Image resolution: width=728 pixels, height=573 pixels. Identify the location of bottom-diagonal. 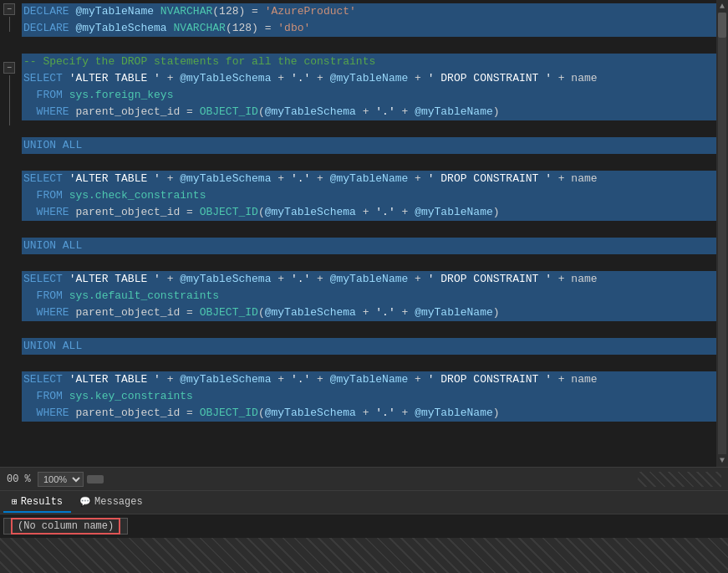
(364, 555).